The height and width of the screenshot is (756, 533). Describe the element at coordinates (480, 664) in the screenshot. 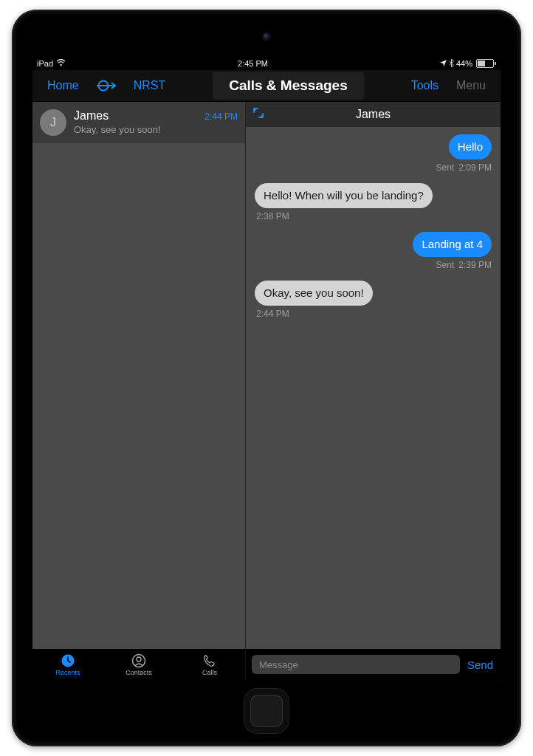

I see `send-button: Send` at that location.